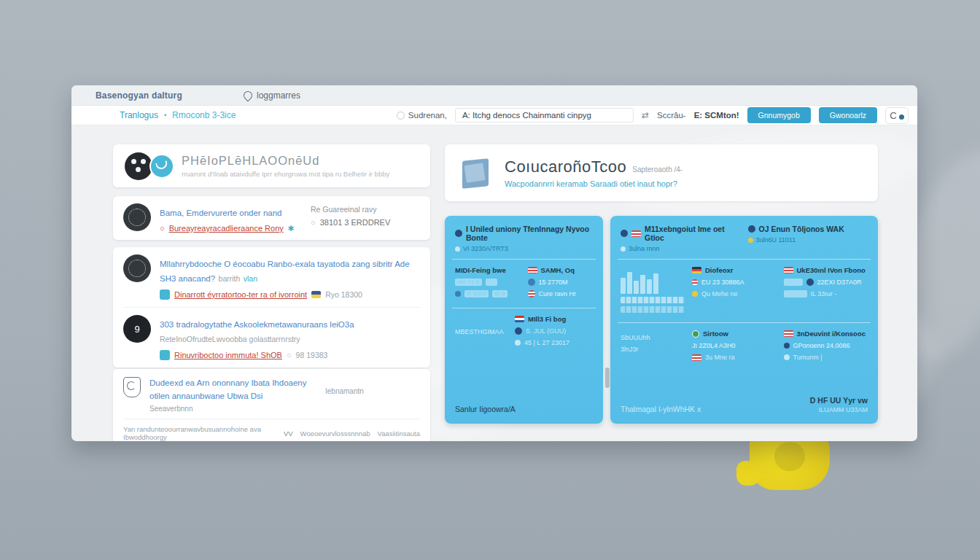  Describe the element at coordinates (658, 169) in the screenshot. I see `detail-title-suffix: Sapteroaoth /4-` at that location.